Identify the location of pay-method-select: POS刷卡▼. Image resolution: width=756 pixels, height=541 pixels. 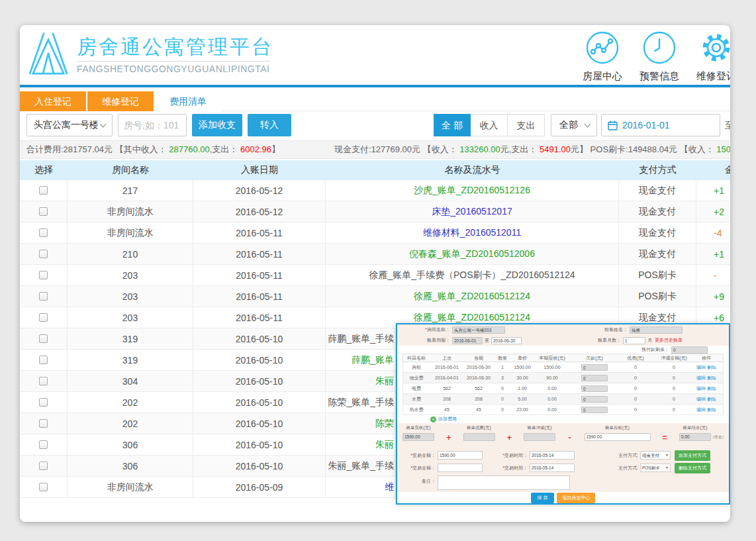
(655, 467).